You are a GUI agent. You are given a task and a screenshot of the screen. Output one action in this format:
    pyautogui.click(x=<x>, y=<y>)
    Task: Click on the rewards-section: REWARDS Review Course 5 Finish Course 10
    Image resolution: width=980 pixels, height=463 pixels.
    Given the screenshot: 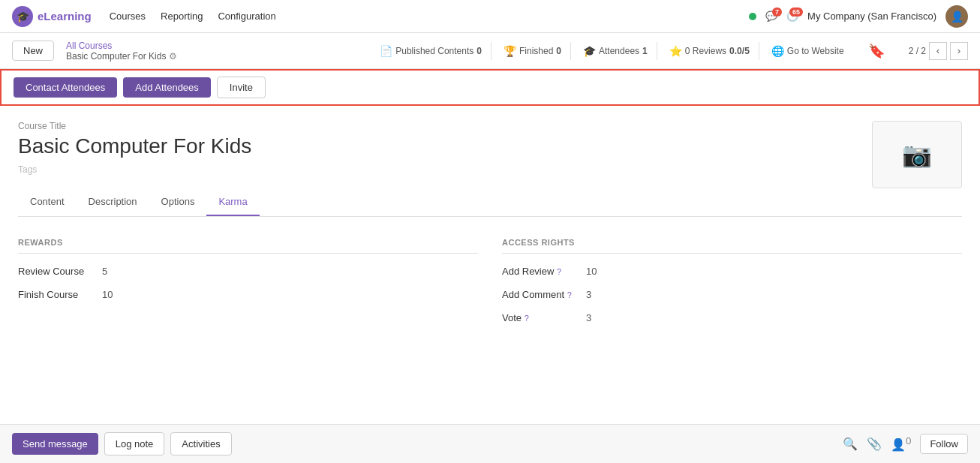 What is the action you would take?
    pyautogui.click(x=248, y=287)
    